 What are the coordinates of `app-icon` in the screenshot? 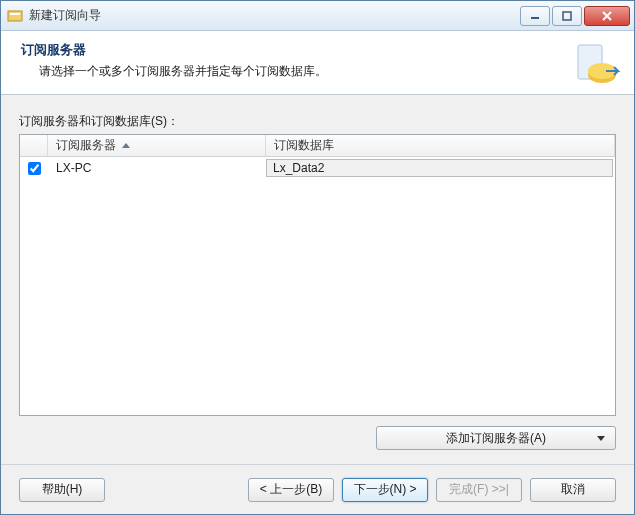 It's located at (15, 16).